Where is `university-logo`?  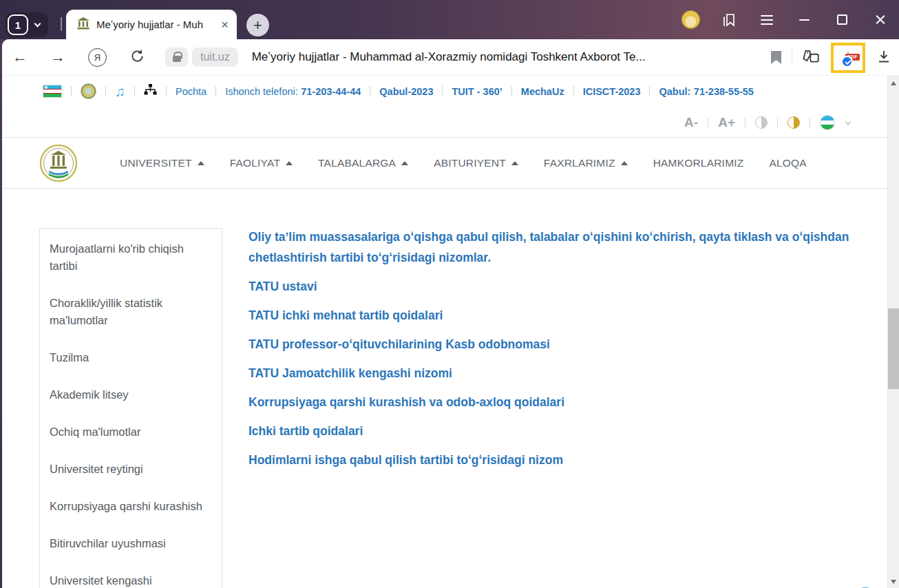 university-logo is located at coordinates (59, 163).